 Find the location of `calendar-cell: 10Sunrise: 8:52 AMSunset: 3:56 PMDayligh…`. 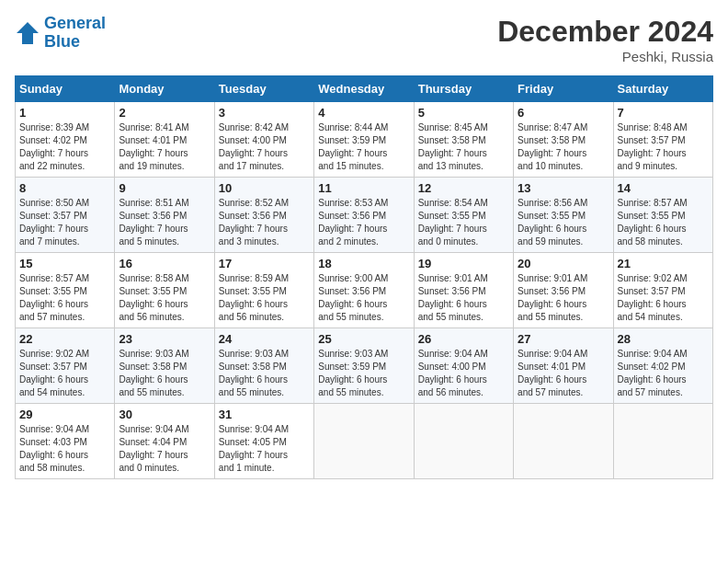

calendar-cell: 10Sunrise: 8:52 AMSunset: 3:56 PMDayligh… is located at coordinates (264, 215).